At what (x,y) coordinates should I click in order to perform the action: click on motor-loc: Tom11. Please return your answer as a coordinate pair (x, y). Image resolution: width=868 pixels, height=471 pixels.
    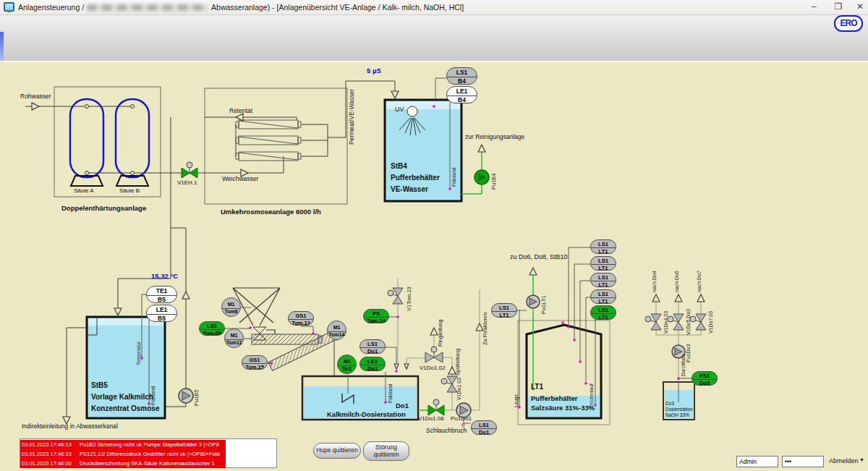
    Looking at the image, I should click on (234, 343).